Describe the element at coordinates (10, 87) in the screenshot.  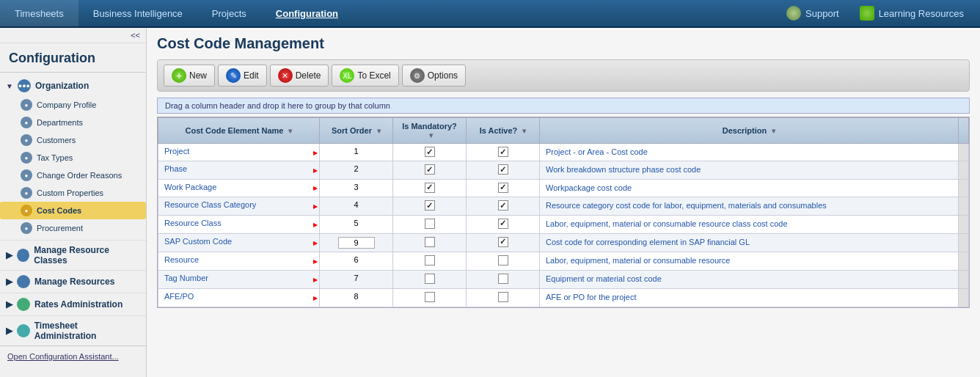
I see `expand-arrow-organization: ▼` at that location.